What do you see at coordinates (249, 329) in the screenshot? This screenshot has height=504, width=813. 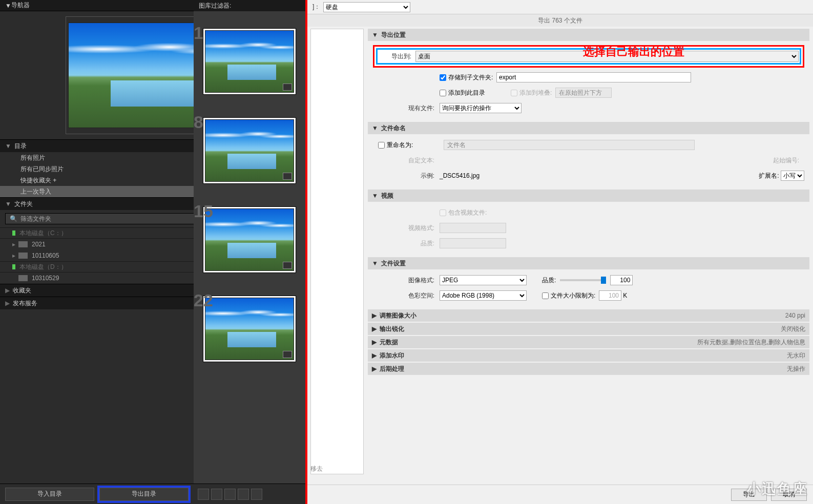 I see `grid-thumbnail: 22` at bounding box center [249, 329].